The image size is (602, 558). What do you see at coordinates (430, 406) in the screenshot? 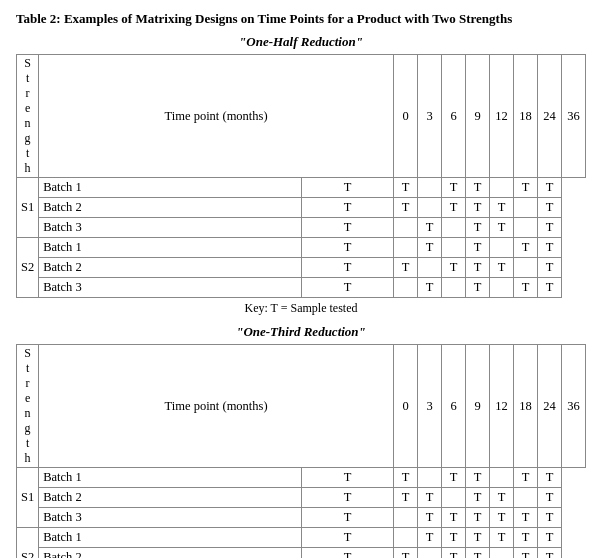
I see `time-point-3: 3` at bounding box center [430, 406].